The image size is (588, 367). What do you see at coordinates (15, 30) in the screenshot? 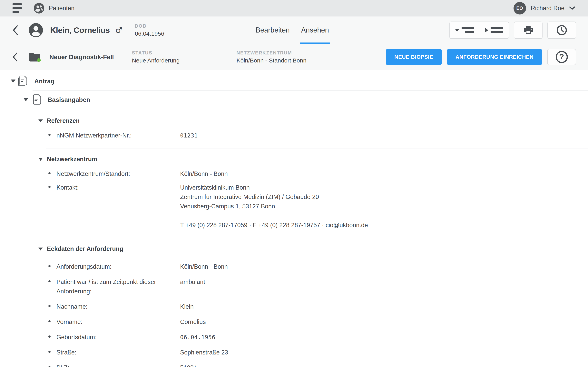
I see `back-button` at bounding box center [15, 30].